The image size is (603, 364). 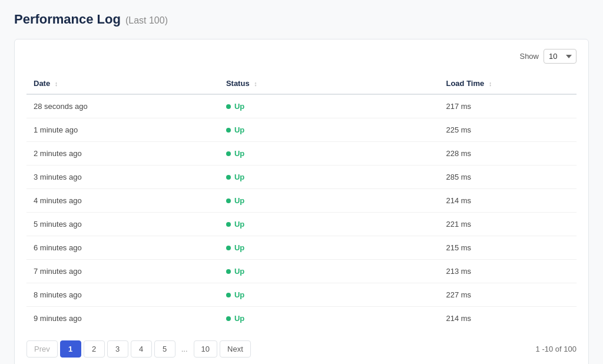 What do you see at coordinates (329, 84) in the screenshot?
I see `col-header-status: Status ↕` at bounding box center [329, 84].